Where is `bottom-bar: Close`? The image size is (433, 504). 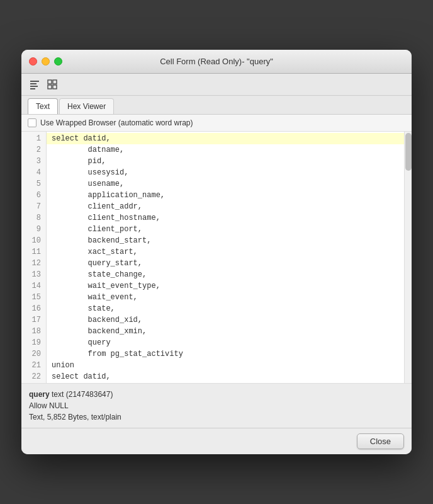
bottom-bar: Close is located at coordinates (216, 441).